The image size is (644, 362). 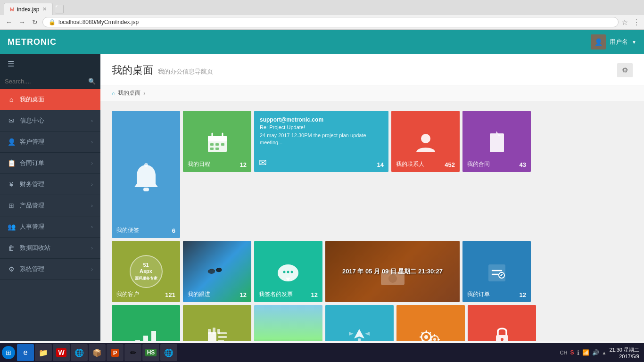 What do you see at coordinates (619, 42) in the screenshot?
I see `username-label: 用户名` at bounding box center [619, 42].